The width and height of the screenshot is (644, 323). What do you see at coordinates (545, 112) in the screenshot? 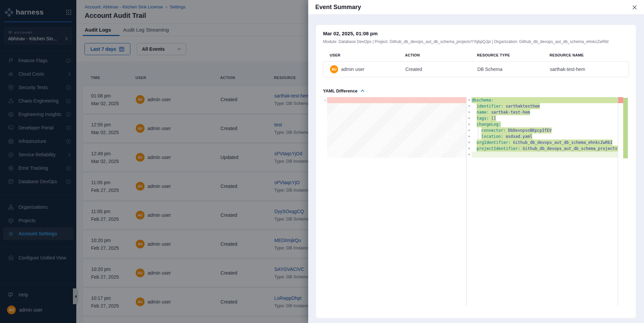
I see `diff-added-line: name:sarthak-test-hem` at bounding box center [545, 112].